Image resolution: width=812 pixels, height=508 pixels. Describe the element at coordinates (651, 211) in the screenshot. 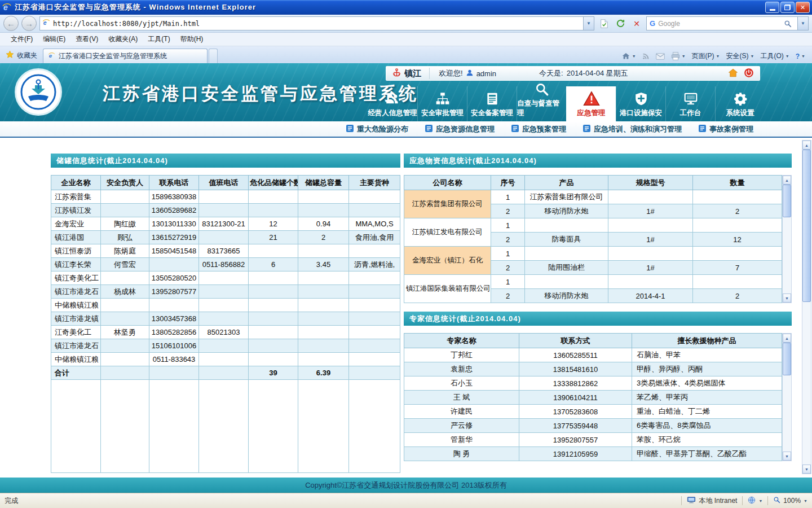

I see `supplies-cell: 1#` at that location.